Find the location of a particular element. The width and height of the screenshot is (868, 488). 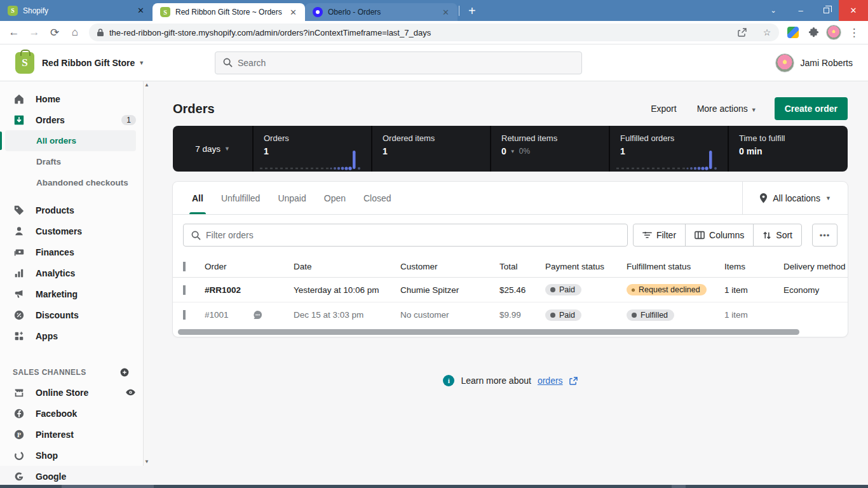

order-date: Yesterday at 10:06 pm is located at coordinates (347, 290).